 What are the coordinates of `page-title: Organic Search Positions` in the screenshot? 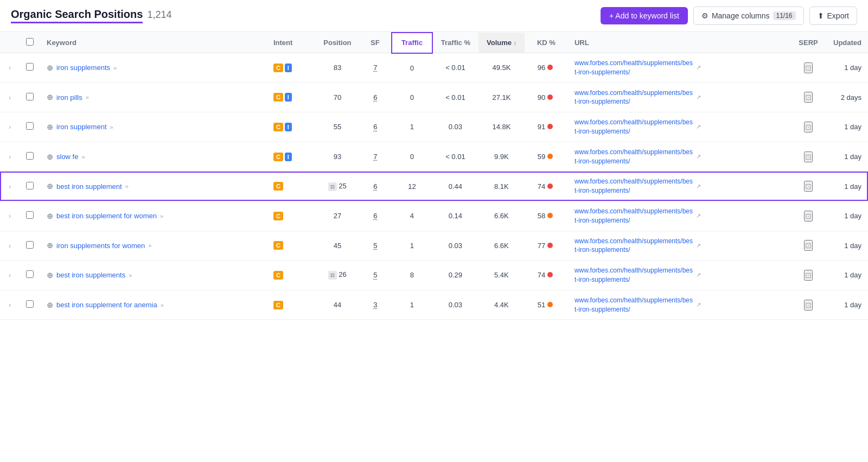 It's located at (77, 16).